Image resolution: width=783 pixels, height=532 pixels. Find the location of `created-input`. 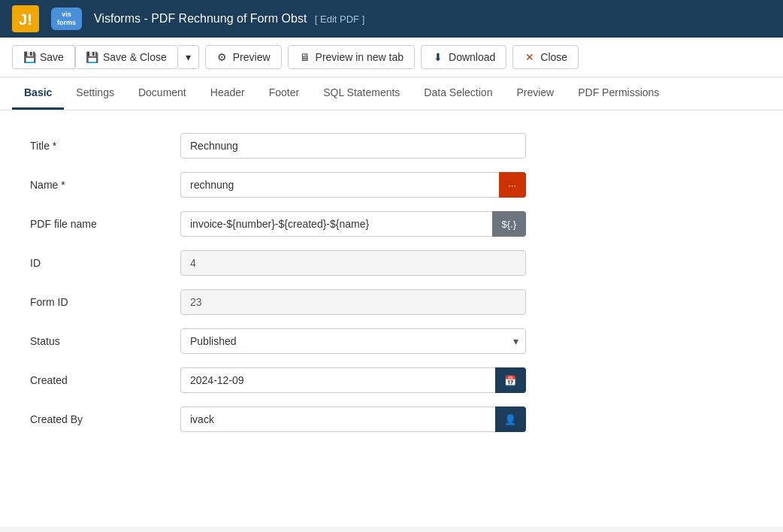

created-input is located at coordinates (338, 380).